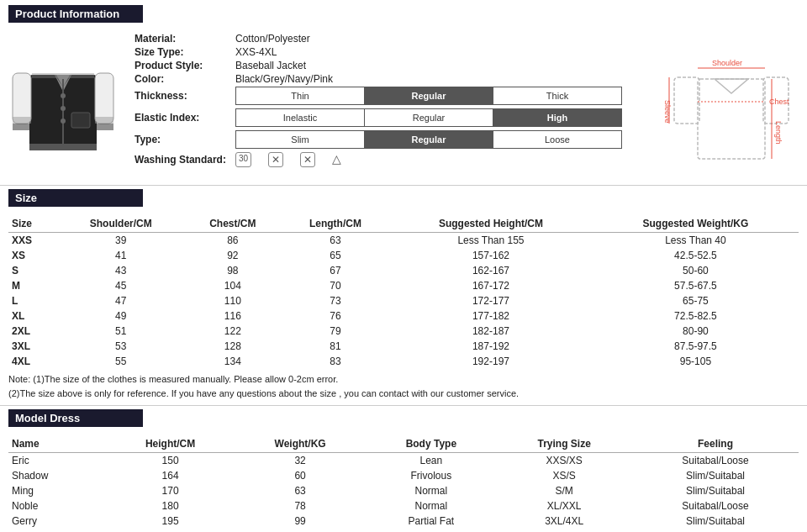  Describe the element at coordinates (491, 361) in the screenshot. I see `table-cell: 192-197` at that location.